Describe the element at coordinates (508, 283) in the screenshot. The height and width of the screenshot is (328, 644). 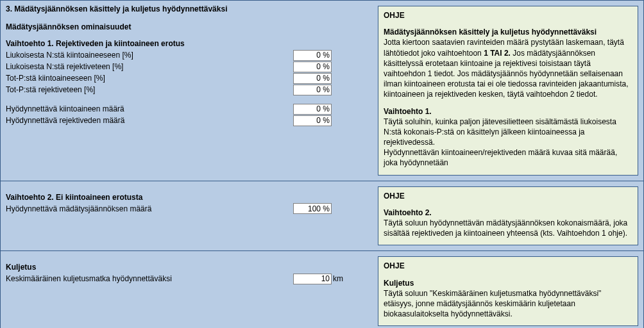
I see `ohje-subtitle: Kuljetus` at that location.